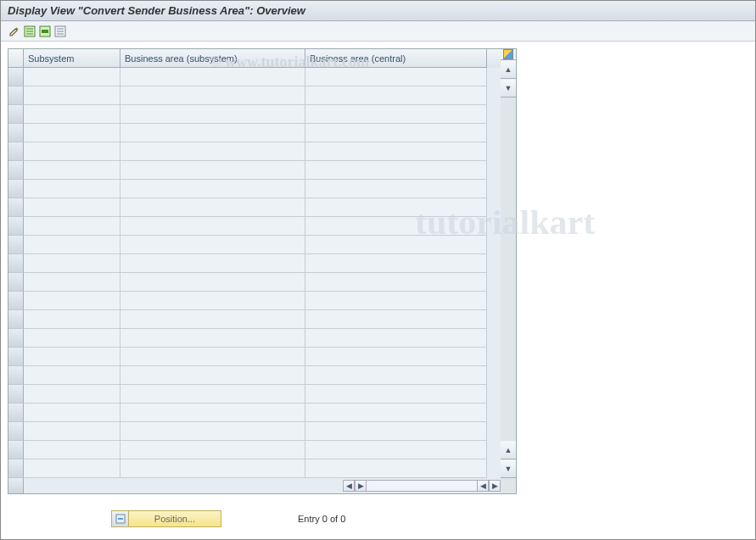 The width and height of the screenshot is (756, 540). Describe the element at coordinates (14, 31) in the screenshot. I see `change-icon` at that location.